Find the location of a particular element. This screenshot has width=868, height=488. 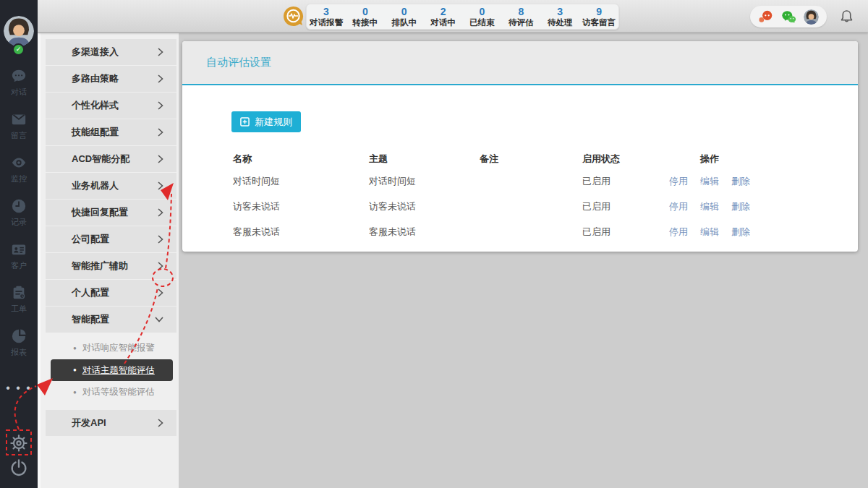

menu-item-business-bot: 业务机器人 is located at coordinates (111, 186).